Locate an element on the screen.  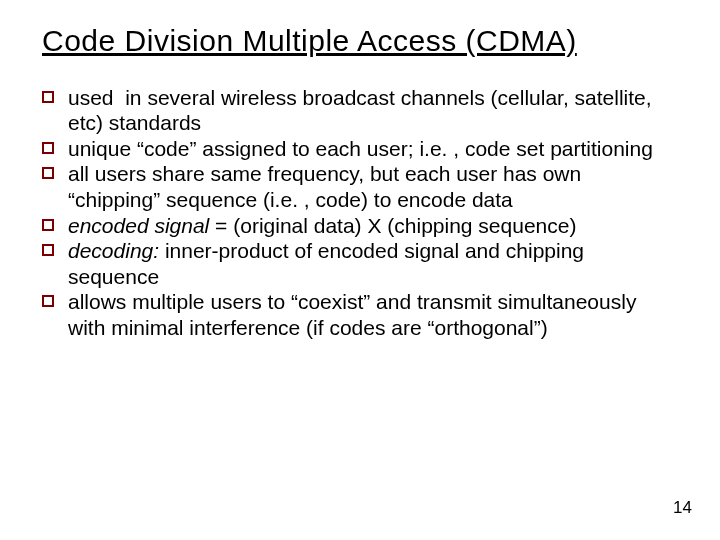
list-item: allows multiple users to “coexist” and t… is located at coordinates (360, 314).